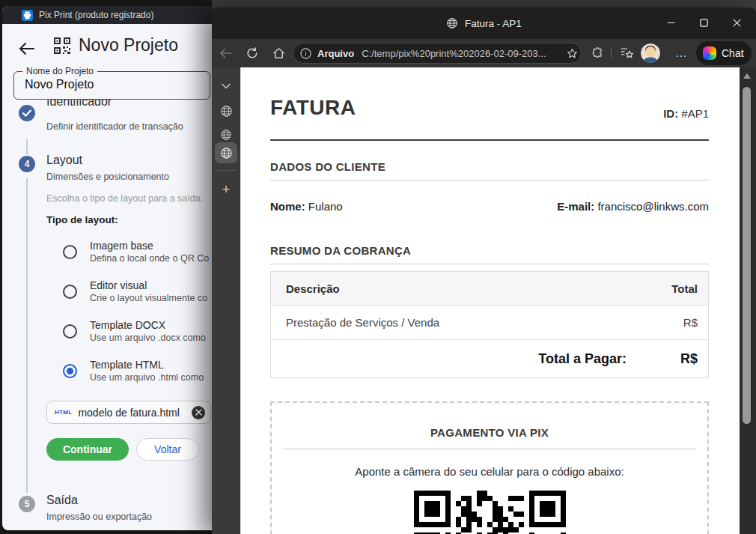 This screenshot has height=534, width=756. What do you see at coordinates (324, 207) in the screenshot?
I see `client-name-value: Fulano` at bounding box center [324, 207].